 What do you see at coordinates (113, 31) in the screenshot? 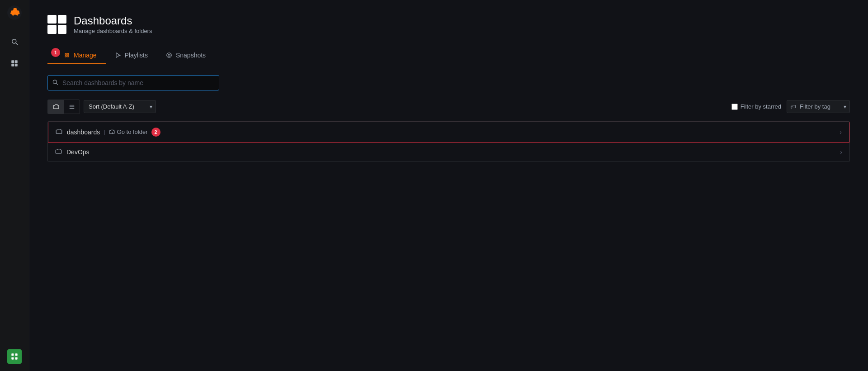
I see `page-subtitle: Manage dashboards & folders` at bounding box center [113, 31].